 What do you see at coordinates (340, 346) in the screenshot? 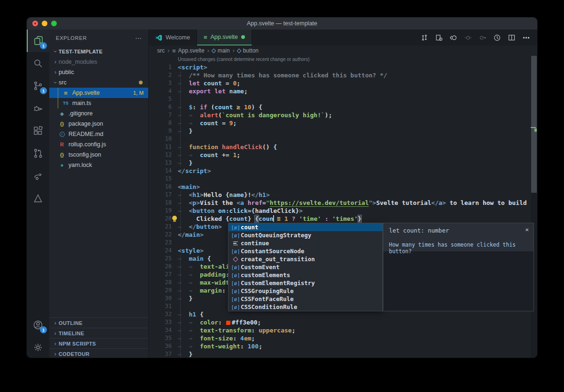
I see `code-line: 36→ → font-weight: 100;` at bounding box center [340, 346].